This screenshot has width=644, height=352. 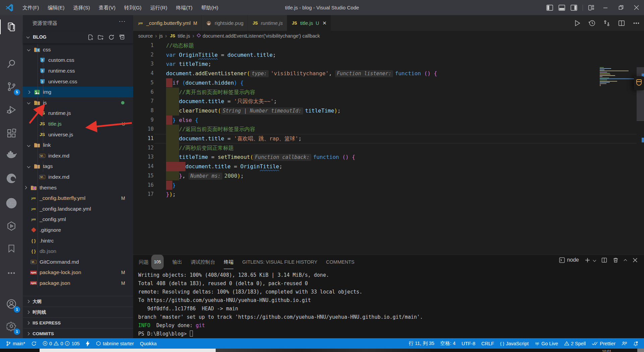 What do you see at coordinates (78, 198) in the screenshot?
I see `tree-file-config.butterfly.yml: ym_config.butterfly.ymlM` at bounding box center [78, 198].